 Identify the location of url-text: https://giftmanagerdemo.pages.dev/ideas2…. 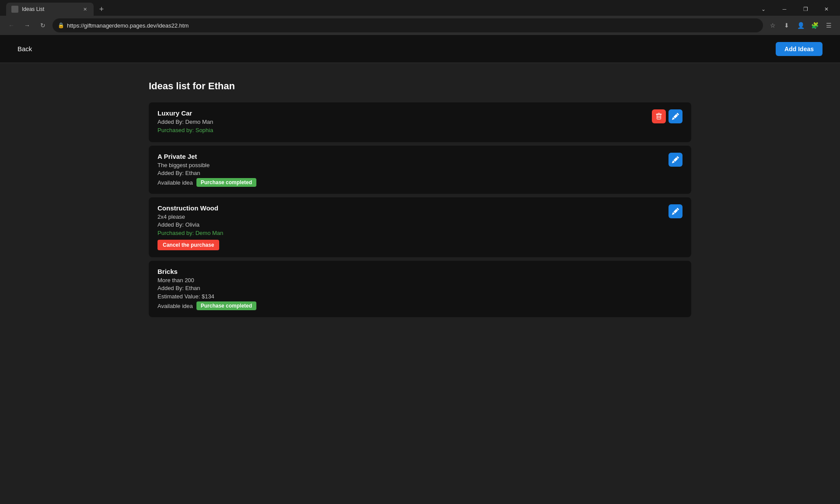
(128, 25).